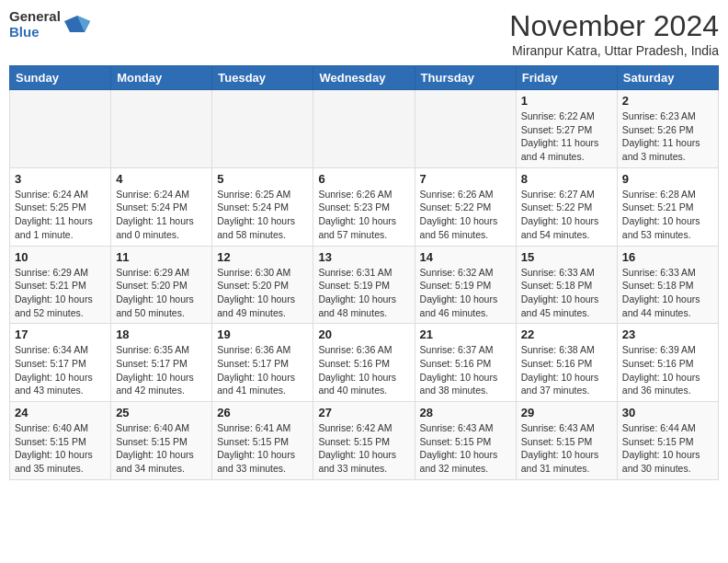  What do you see at coordinates (667, 78) in the screenshot?
I see `day-of-week-header: Saturday` at bounding box center [667, 78].